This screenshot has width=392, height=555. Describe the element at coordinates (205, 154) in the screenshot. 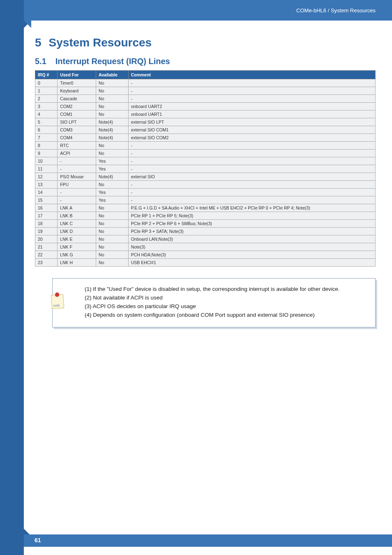

I see `table-row: 9ACPINo-` at that location.